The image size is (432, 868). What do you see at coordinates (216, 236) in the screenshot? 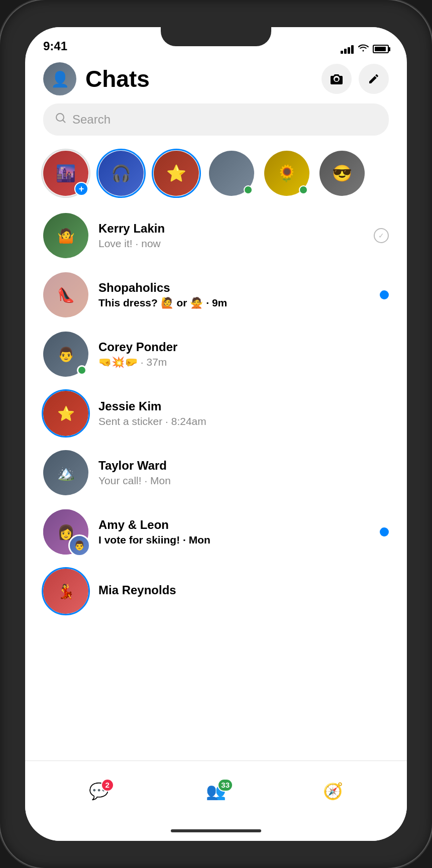
I see `chat-item-kerry: 🤷 Kerry Lakin Love it! · now ✓` at bounding box center [216, 236].